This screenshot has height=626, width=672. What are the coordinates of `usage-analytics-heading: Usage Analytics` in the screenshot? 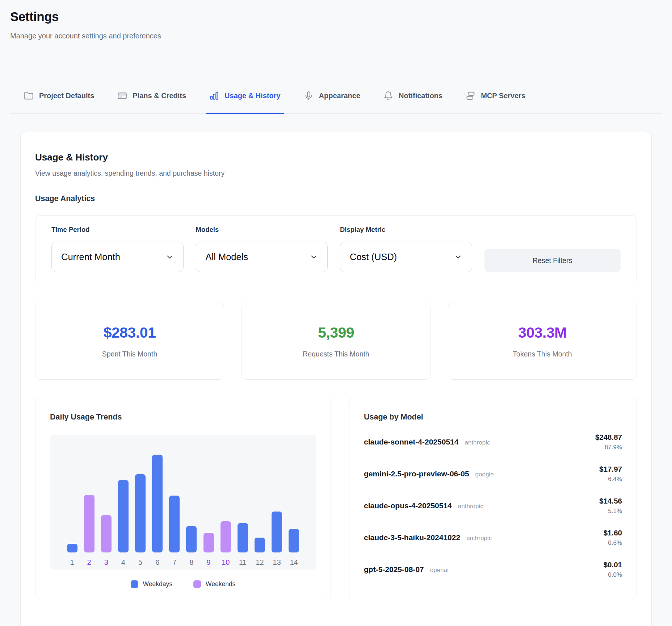 It's located at (336, 199).